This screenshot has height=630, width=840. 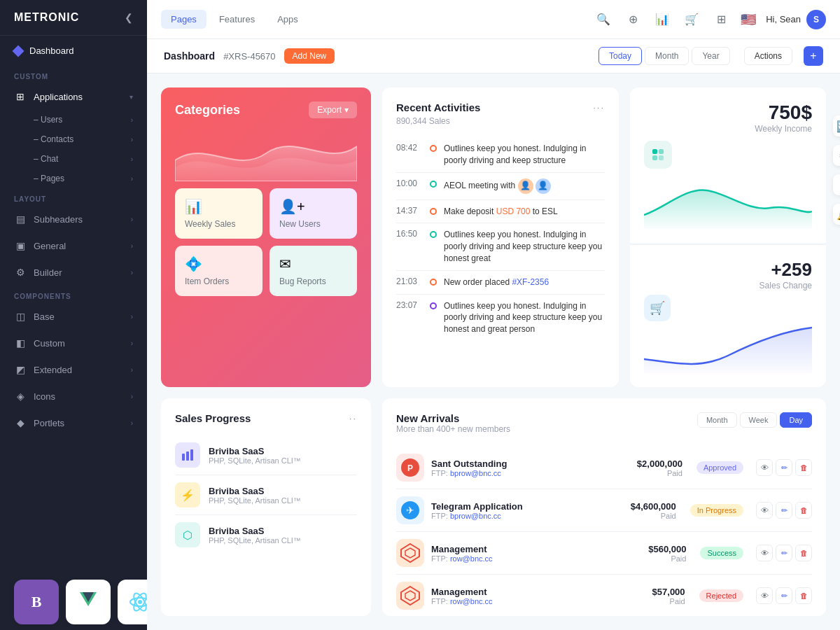 I want to click on cart-icon: 🛒, so click(x=692, y=20).